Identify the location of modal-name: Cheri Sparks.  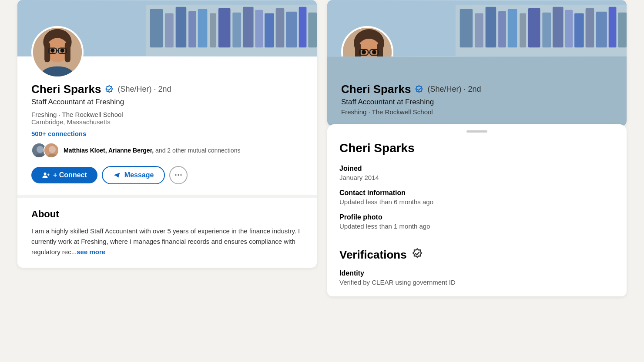
(477, 148).